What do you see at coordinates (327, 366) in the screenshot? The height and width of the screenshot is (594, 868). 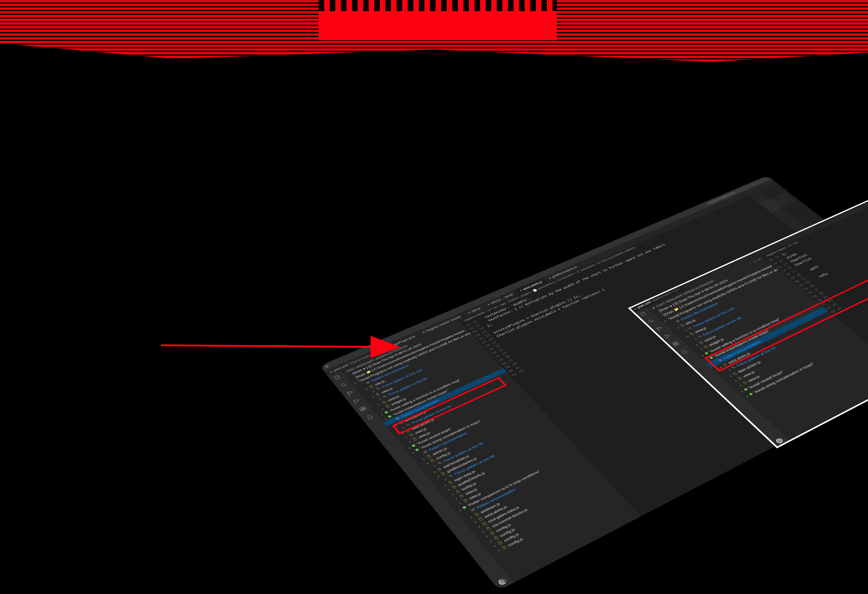 I see `hamburger-icon: ☰` at bounding box center [327, 366].